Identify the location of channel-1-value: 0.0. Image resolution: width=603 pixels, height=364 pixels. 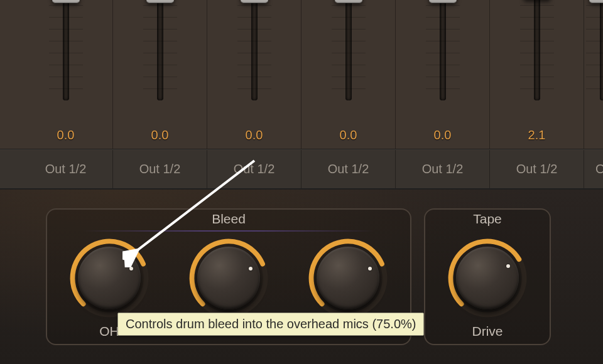
(66, 136).